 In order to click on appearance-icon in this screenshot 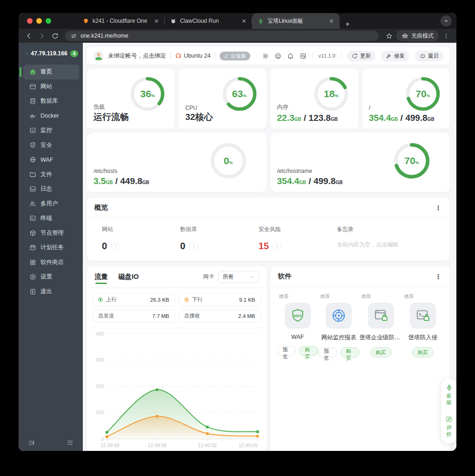, I will do `click(278, 56)`.